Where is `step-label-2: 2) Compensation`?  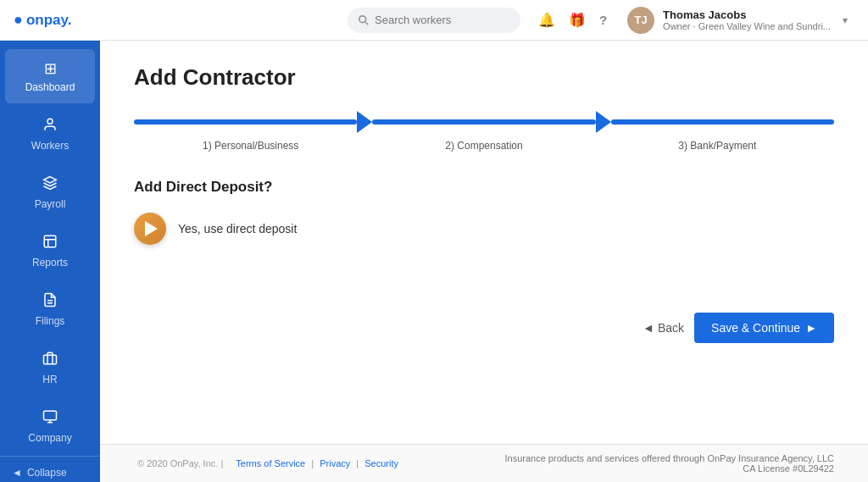
step-label-2: 2) Compensation is located at coordinates (483, 146).